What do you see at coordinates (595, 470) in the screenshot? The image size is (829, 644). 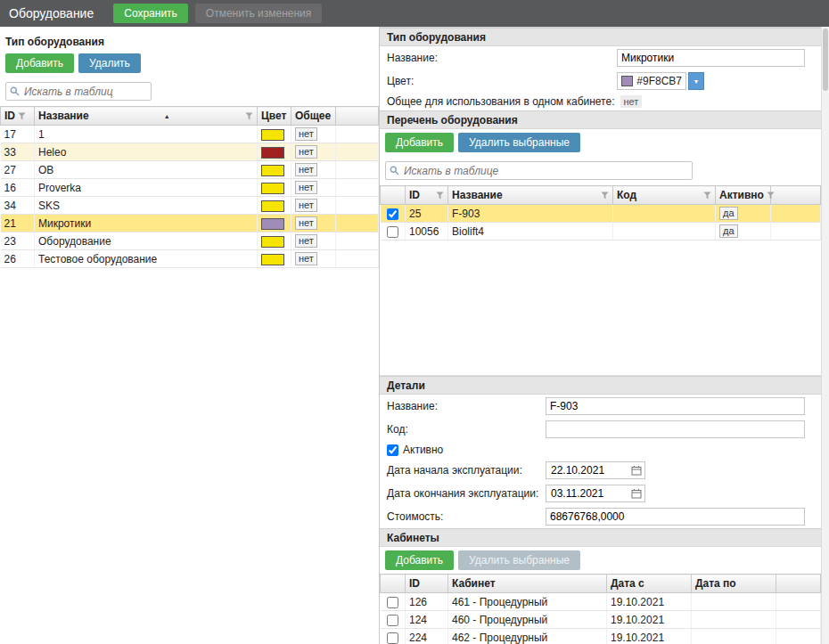 I see `start-date-field` at bounding box center [595, 470].